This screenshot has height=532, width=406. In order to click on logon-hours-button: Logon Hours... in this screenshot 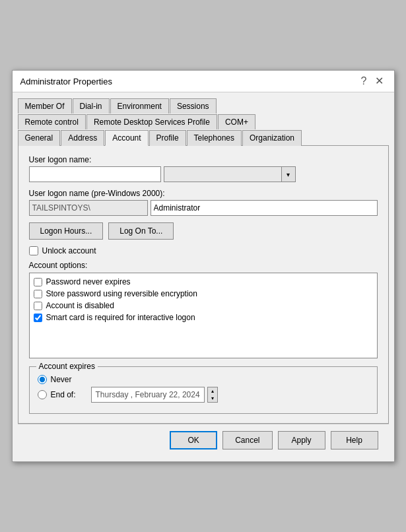, I will do `click(66, 231)`.